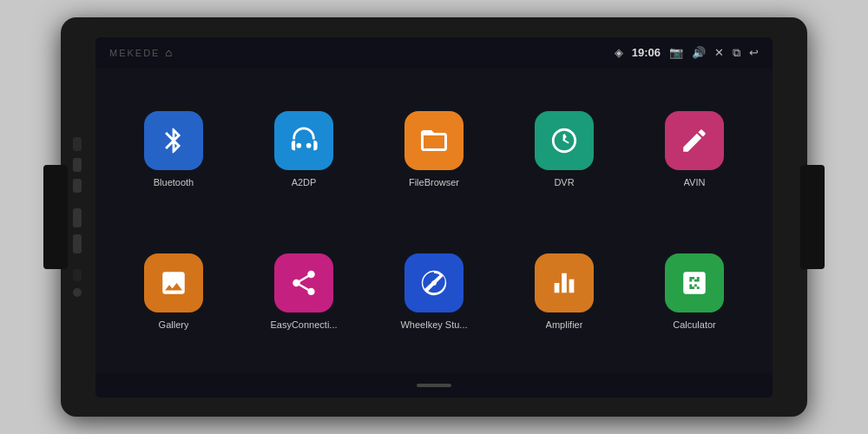  Describe the element at coordinates (694, 292) in the screenshot. I see `app-item-calculator: Calculator` at that location.